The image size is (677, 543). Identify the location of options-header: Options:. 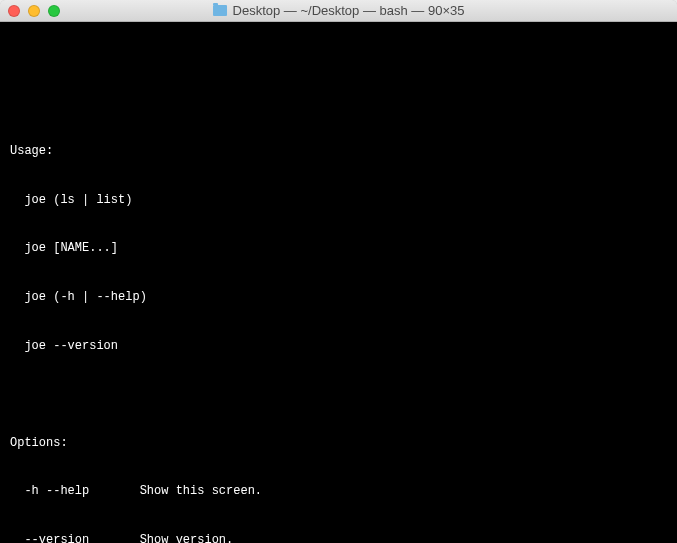
(338, 443).